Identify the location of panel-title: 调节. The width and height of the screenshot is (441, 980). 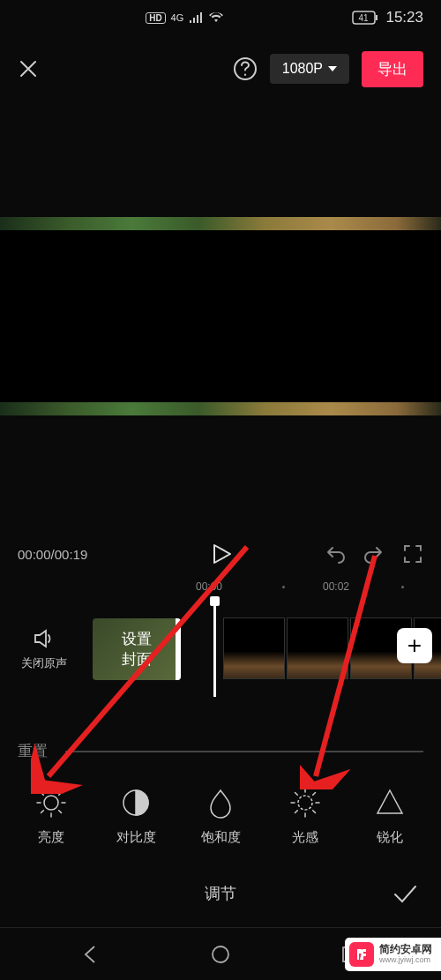
(220, 894).